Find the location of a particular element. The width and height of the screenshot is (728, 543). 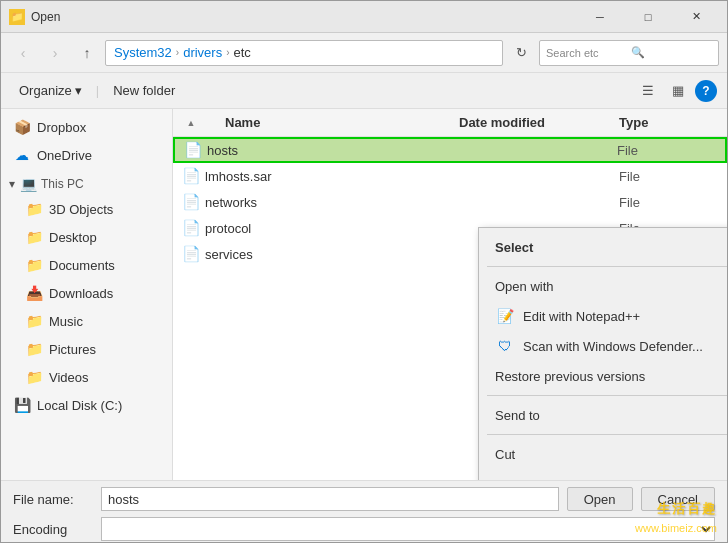

3dobjects-icon: 📁 is located at coordinates (34, 209).